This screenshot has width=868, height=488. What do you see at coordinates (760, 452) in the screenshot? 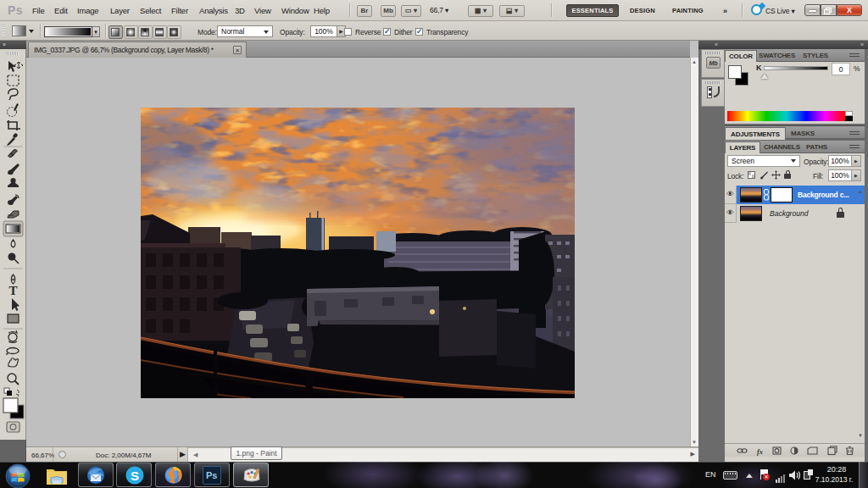
I see `svg-text: fx` at bounding box center [760, 452].